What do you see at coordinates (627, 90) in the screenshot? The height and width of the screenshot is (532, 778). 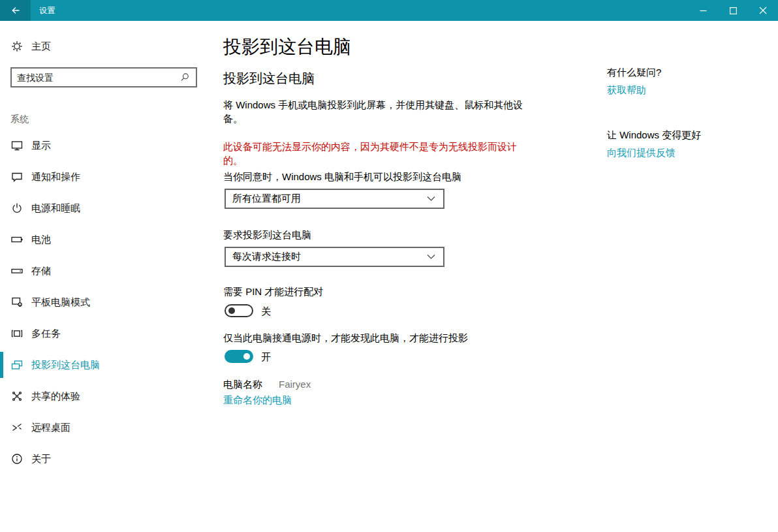 I see `get-help-link: 获取帮助` at bounding box center [627, 90].